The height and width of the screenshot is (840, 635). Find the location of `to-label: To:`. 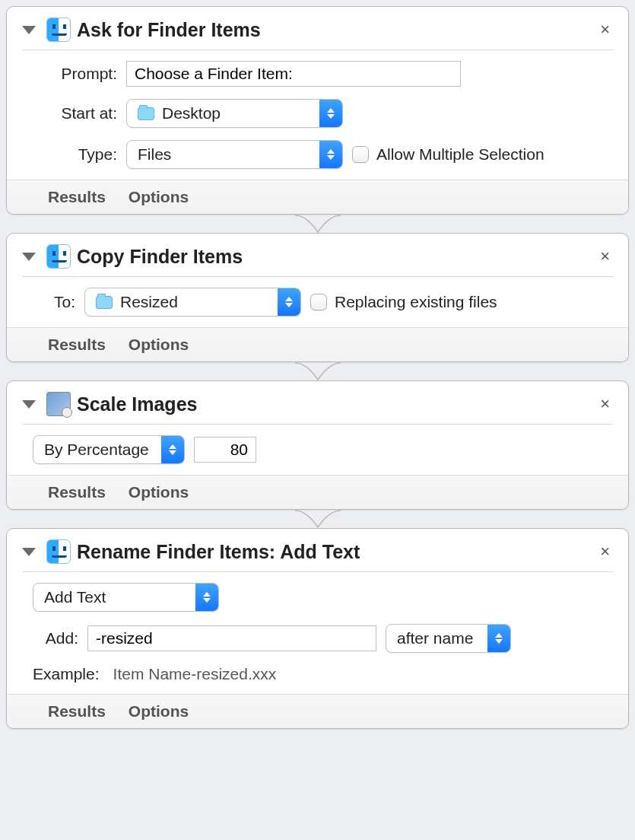

to-label: To: is located at coordinates (60, 302).